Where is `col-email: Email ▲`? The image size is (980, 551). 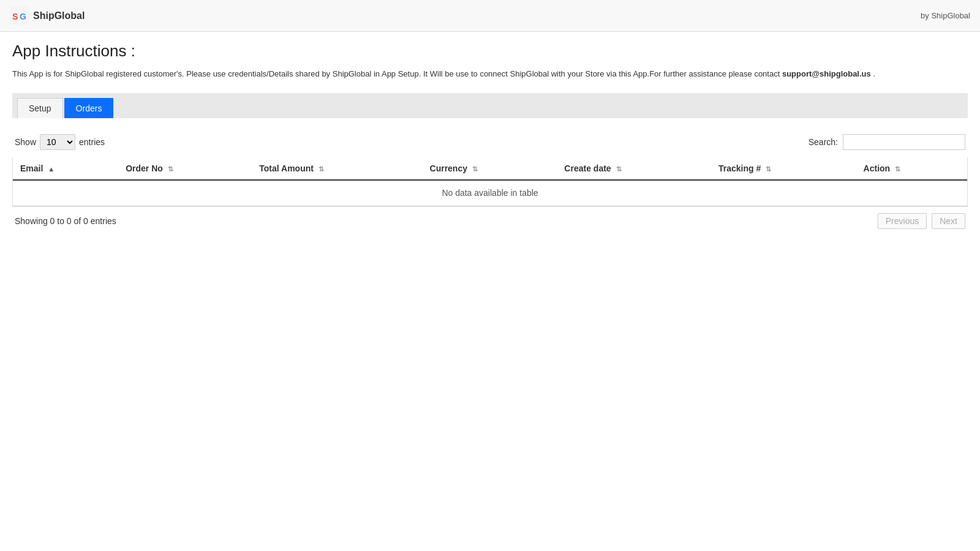 col-email: Email ▲ is located at coordinates (66, 169).